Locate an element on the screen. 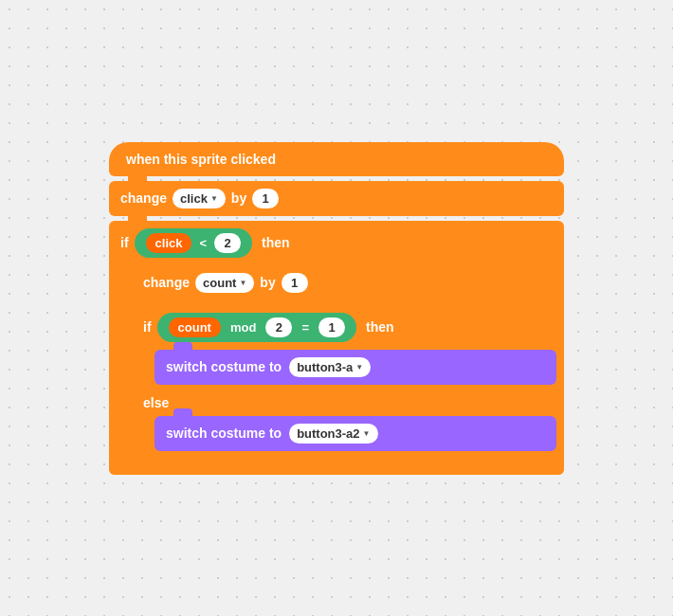  inner-if-header: if count mod 2 = 1 then is located at coordinates (346, 328).